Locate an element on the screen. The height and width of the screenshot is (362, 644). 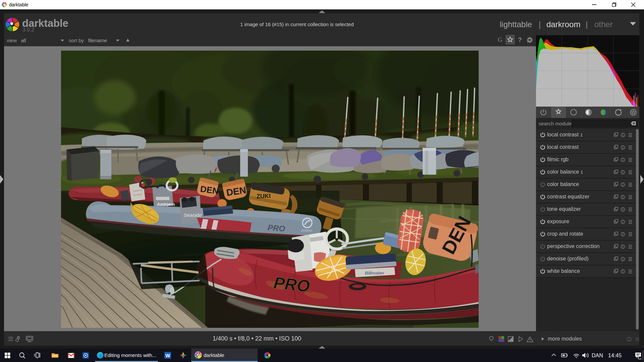
svg-text: W is located at coordinates (168, 355).